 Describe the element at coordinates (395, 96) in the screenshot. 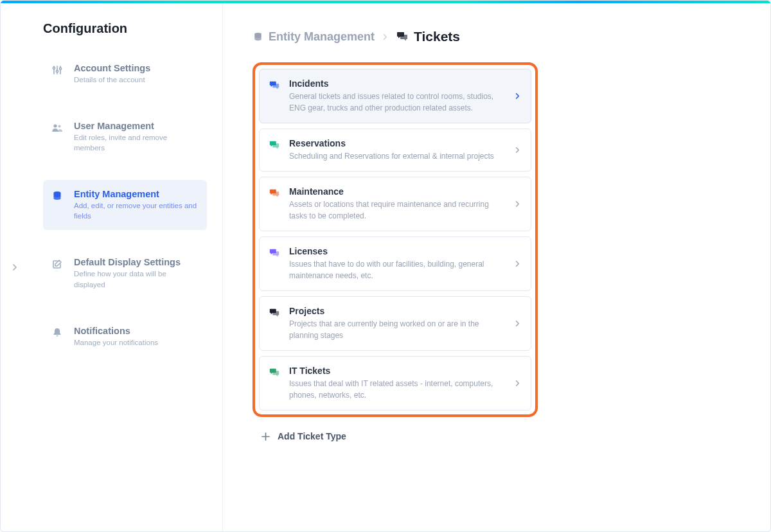

I see `ticket-type-card: IncidentsGeneral tickets and issues rela…` at that location.